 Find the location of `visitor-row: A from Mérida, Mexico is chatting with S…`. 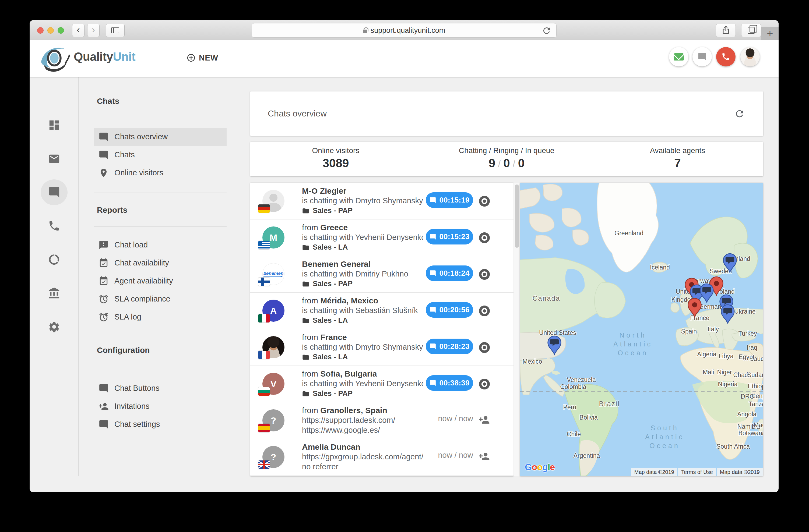

visitor-row: A from Mérida, Mexico is chatting with S… is located at coordinates (382, 311).